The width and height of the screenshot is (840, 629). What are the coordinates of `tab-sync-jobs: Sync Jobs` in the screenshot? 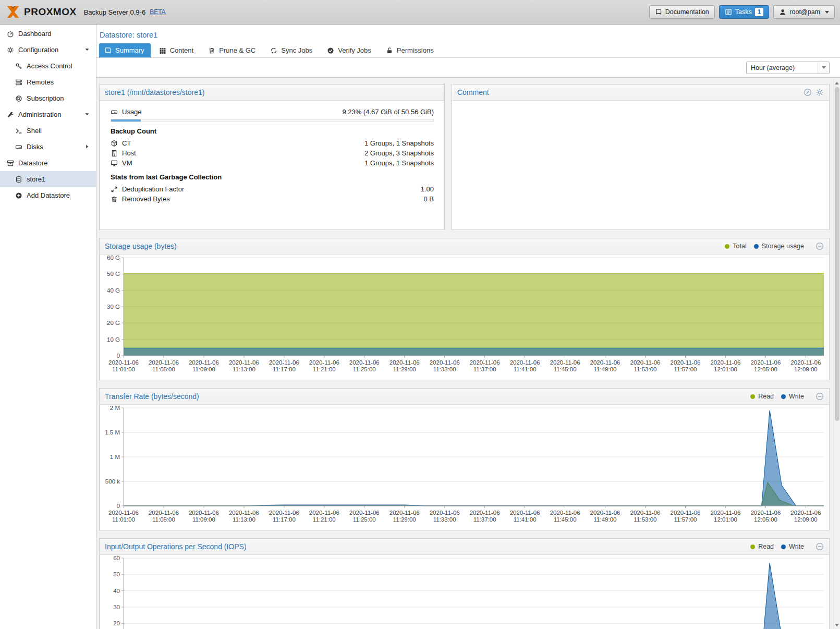 It's located at (292, 50).